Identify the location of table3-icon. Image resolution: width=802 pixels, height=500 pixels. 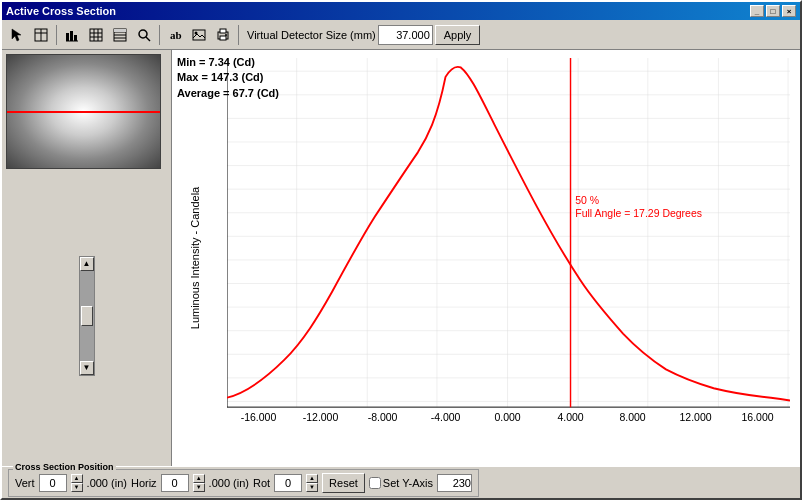
(120, 35).